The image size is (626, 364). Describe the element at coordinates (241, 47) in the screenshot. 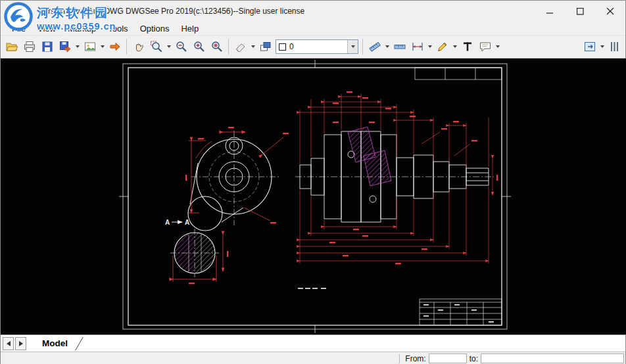

I see `eraser-button` at that location.